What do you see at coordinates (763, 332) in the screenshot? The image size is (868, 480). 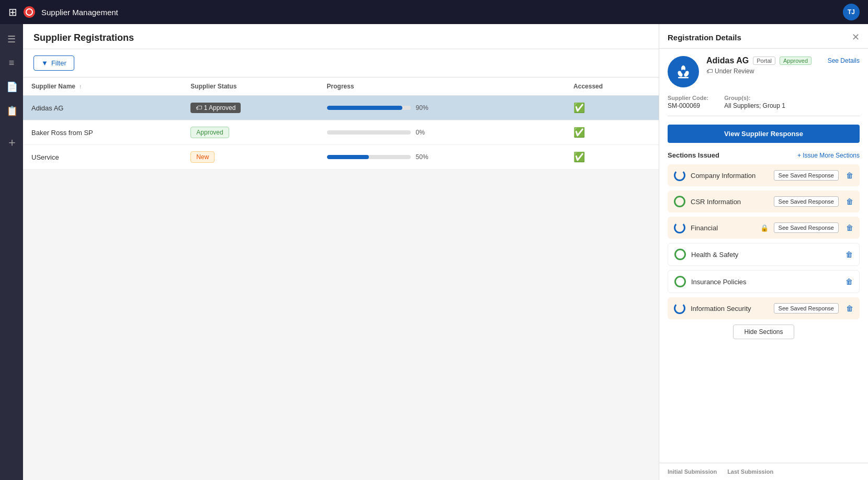 I see `hide-sections-button: Hide Sections` at bounding box center [763, 332].